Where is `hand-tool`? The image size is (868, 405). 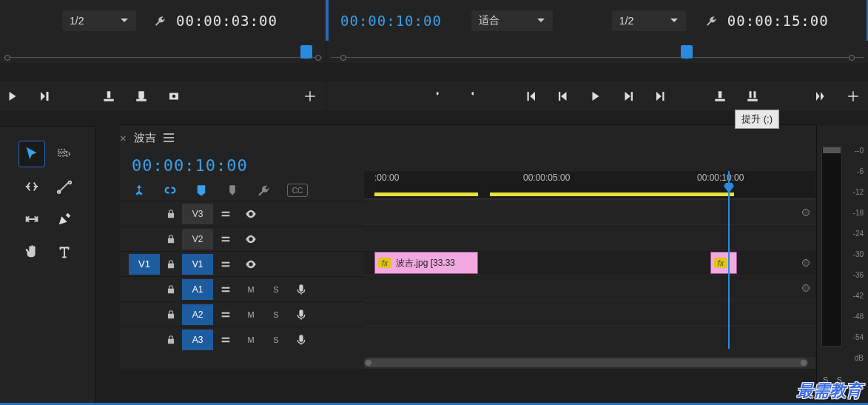 hand-tool is located at coordinates (32, 252).